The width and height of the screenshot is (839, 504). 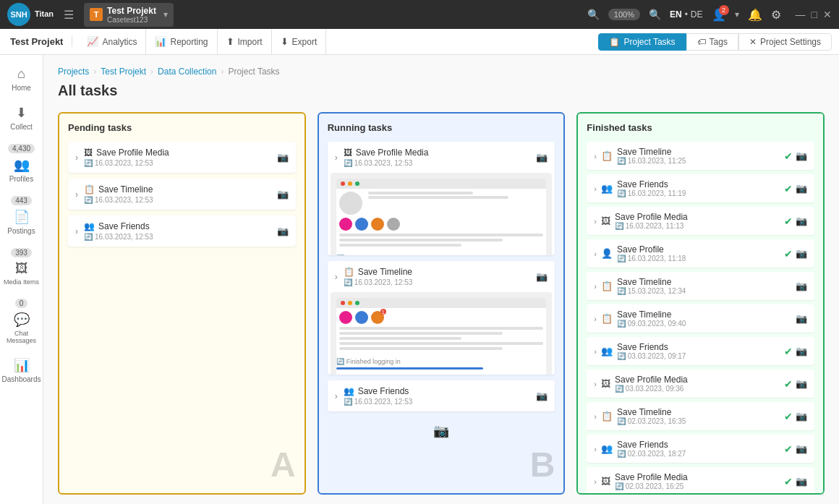 I want to click on finished-task-10: › 👥 Save Friends 🔄 02.03.2023, 18:27 ✔ 📷, so click(x=700, y=448).